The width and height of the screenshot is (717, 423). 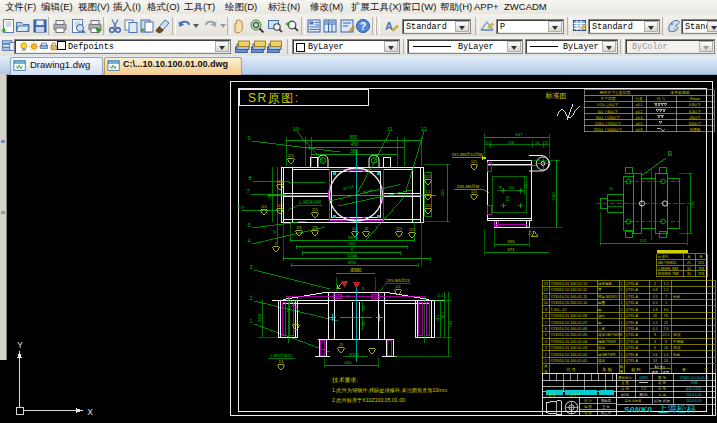 I want to click on svg-text: 255, so click(x=511, y=242).